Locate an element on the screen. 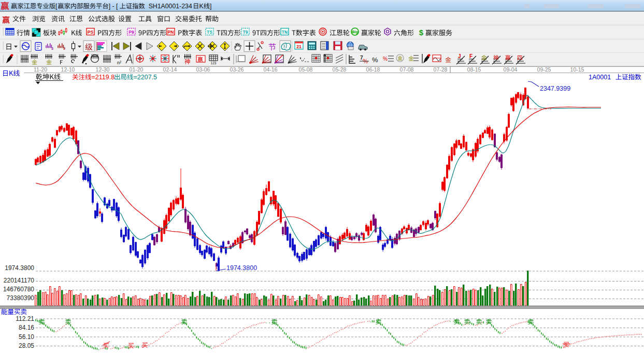 The height and width of the screenshot is (353, 644). svg-text: PN is located at coordinates (171, 32).